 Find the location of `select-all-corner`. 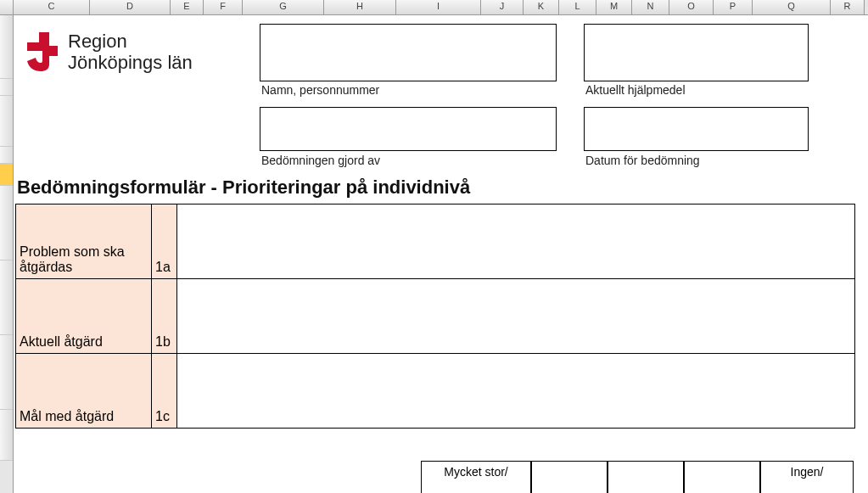

select-all-corner is located at coordinates (7, 7).